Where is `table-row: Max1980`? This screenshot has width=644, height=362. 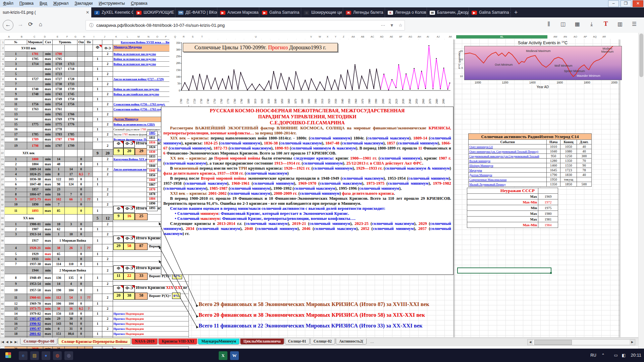 table-row: Max1980 is located at coordinates (513, 214).